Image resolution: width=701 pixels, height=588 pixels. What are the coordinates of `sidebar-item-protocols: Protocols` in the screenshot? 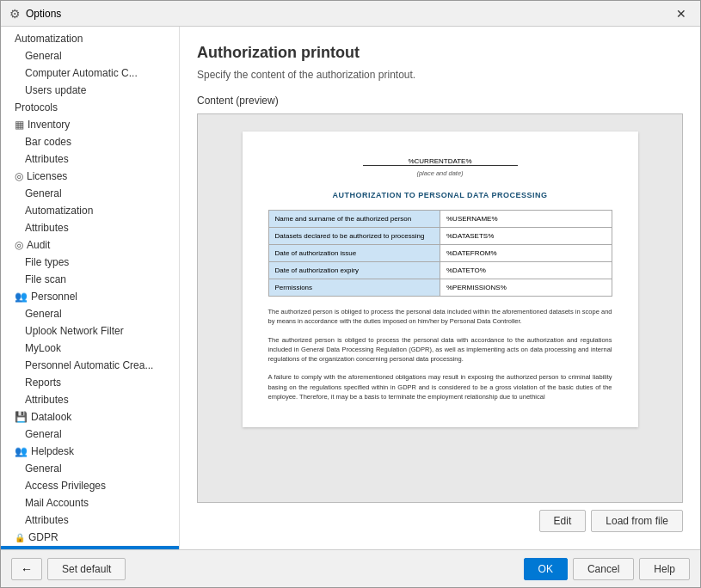 It's located at (89, 107).